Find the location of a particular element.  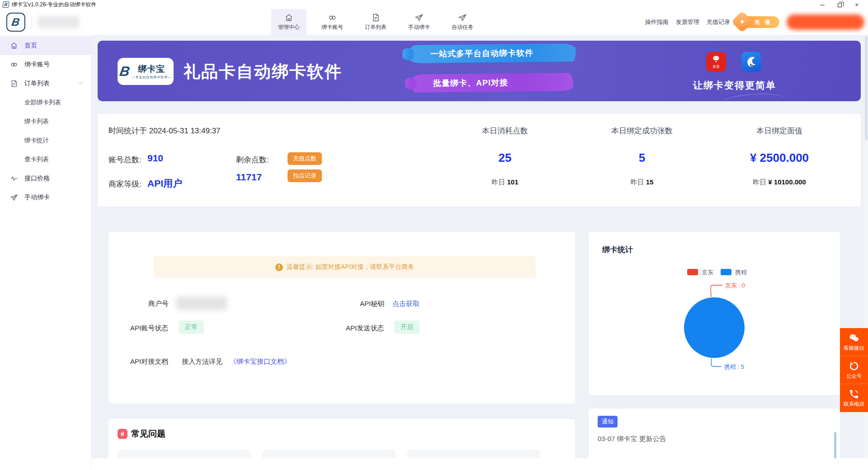

float-button-label: 联系电话 is located at coordinates (854, 404).